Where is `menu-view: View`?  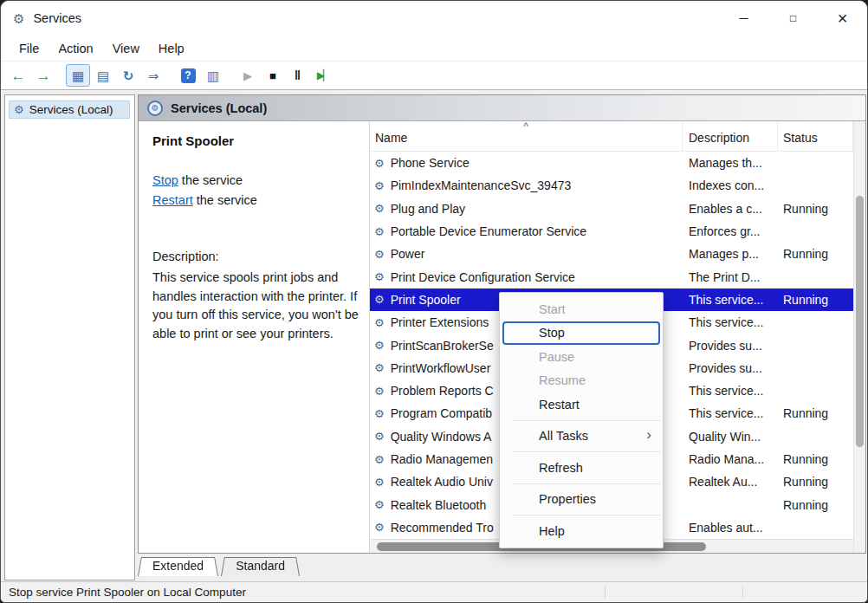 menu-view: View is located at coordinates (126, 49).